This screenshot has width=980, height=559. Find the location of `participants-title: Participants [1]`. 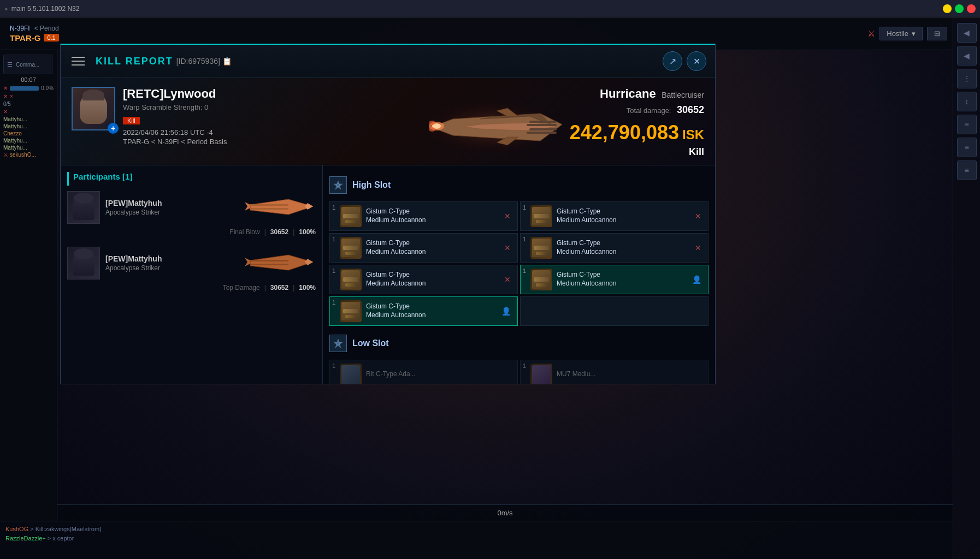

participants-title: Participants [1] is located at coordinates (191, 179).